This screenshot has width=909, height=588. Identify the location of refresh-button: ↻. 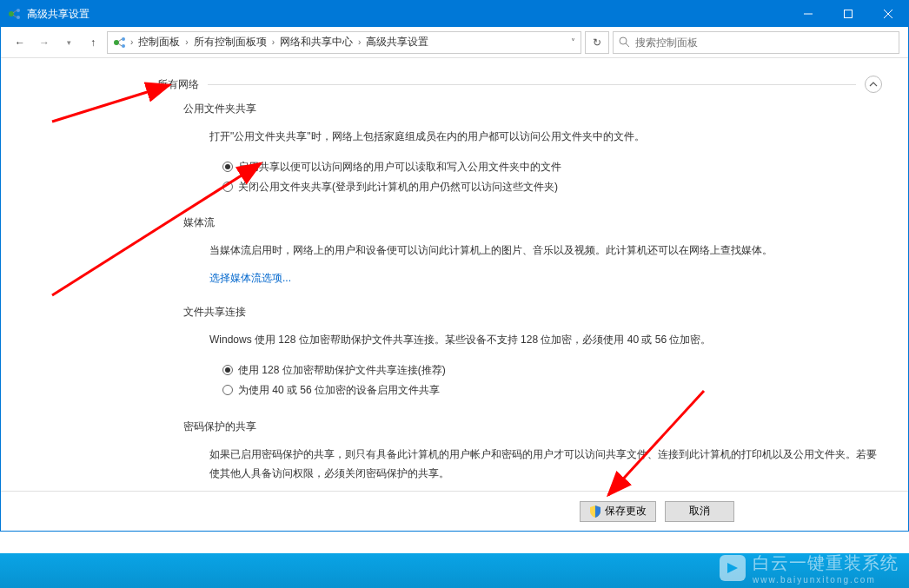
(597, 43).